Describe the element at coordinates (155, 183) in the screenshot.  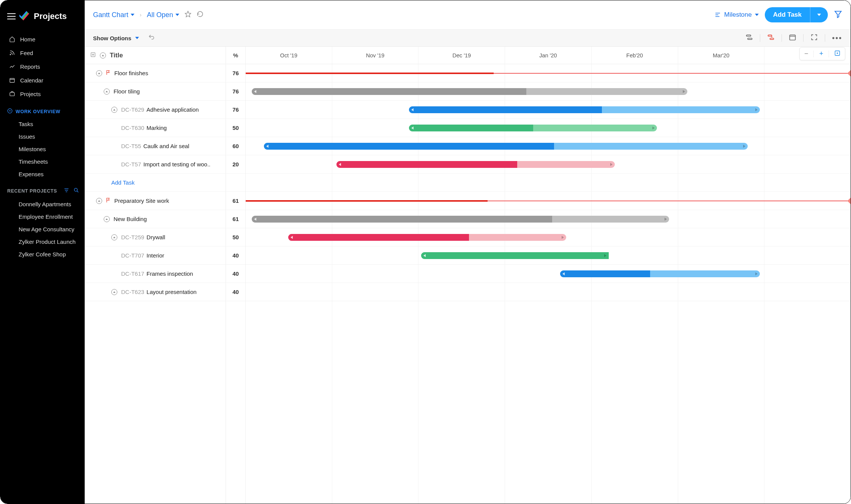
I see `task-row: Add Task` at that location.